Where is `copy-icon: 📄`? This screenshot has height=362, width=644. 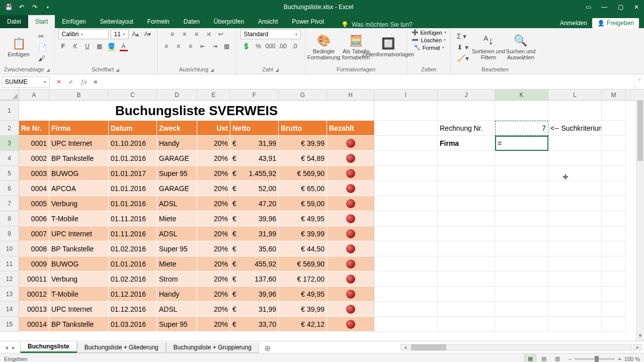
copy-icon: 📄 is located at coordinates (42, 47).